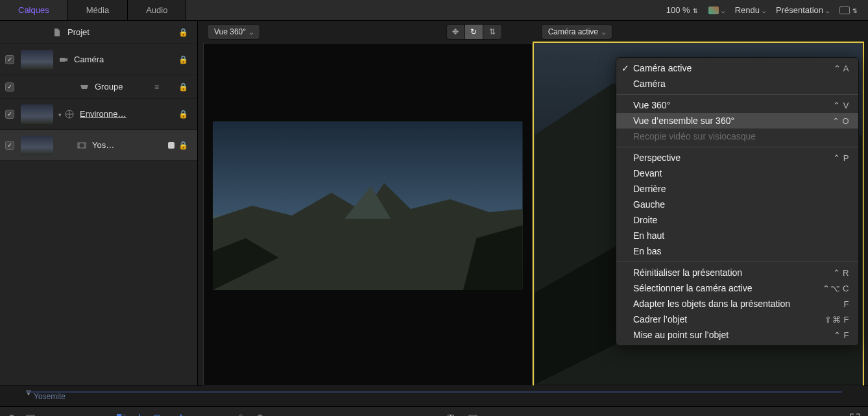 Image resolution: width=868 pixels, height=416 pixels. Describe the element at coordinates (737, 319) in the screenshot. I see `menu-item-frame-object: Cadrer l’objet ⇧⌘ F` at that location.